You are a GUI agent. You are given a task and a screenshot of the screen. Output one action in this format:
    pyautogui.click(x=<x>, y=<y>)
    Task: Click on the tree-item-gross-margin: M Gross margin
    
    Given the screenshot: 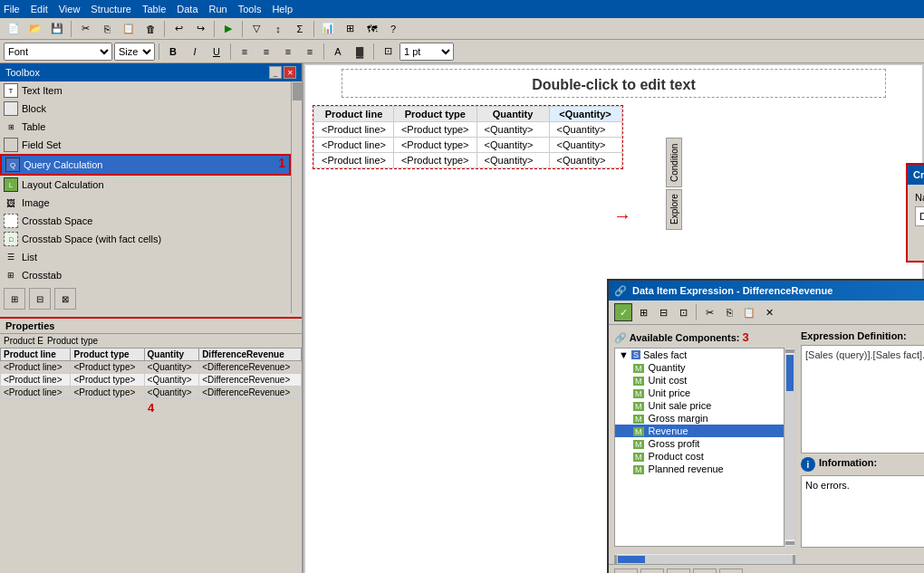 What is the action you would take?
    pyautogui.click(x=699, y=418)
    